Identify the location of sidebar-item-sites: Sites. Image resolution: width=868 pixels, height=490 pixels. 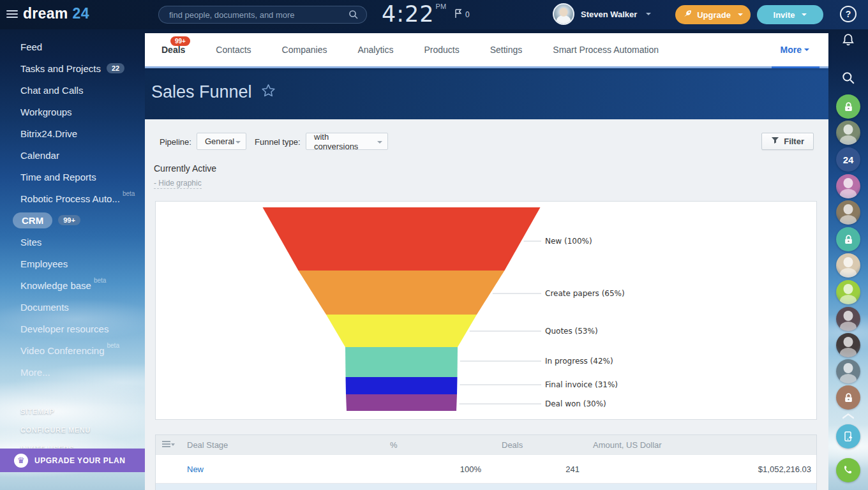
(73, 242).